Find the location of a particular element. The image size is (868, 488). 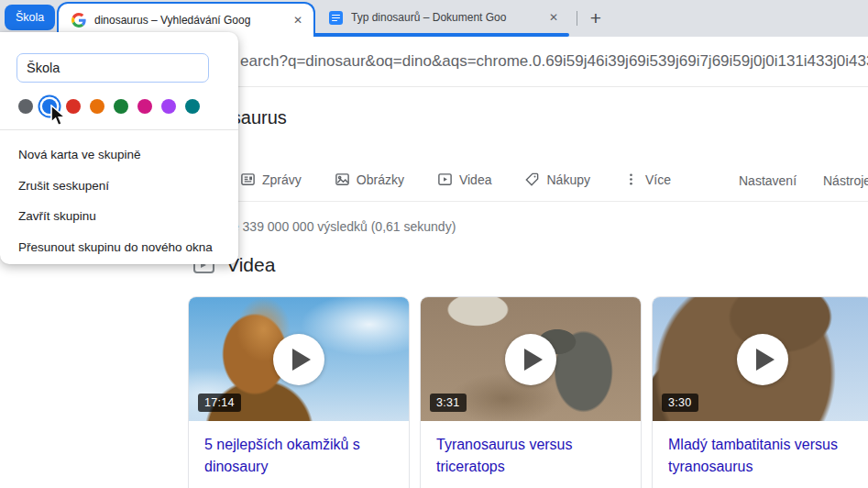

color-swatch-cyan is located at coordinates (192, 106).